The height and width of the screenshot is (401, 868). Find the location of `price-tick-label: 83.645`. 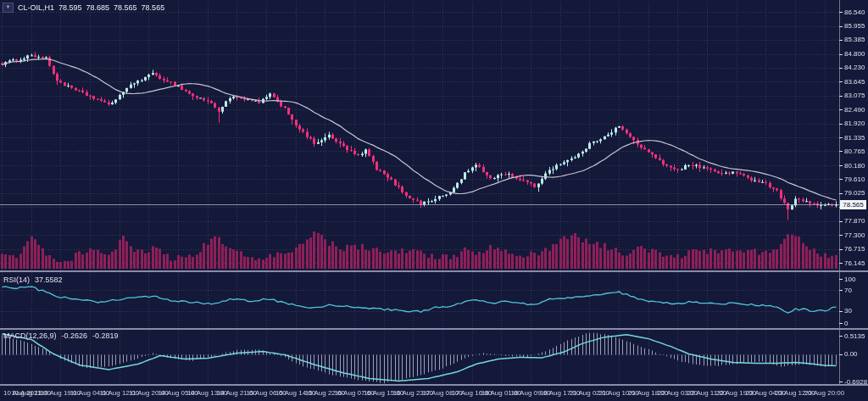

price-tick-label: 83.645 is located at coordinates (854, 81).